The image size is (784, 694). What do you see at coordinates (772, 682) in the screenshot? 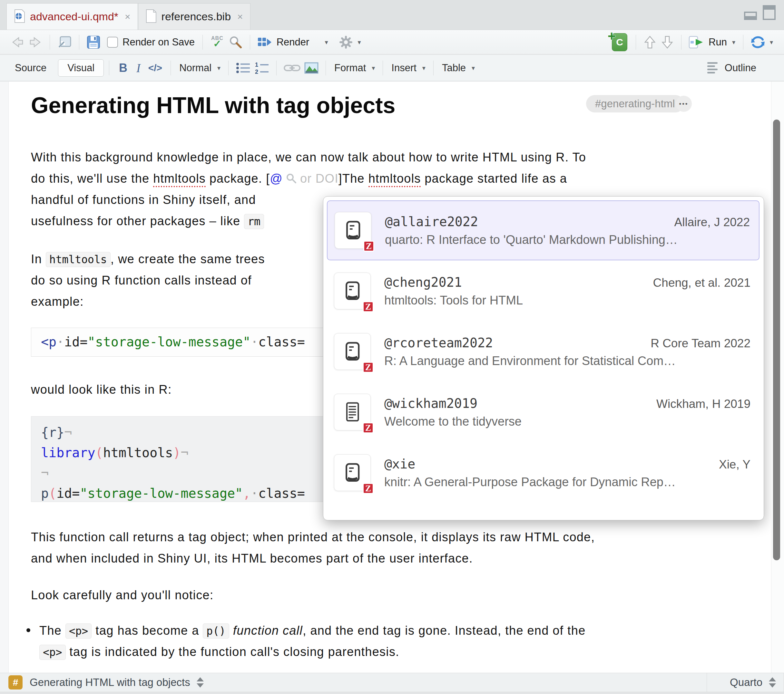
I see `mode-updown-icon` at bounding box center [772, 682].